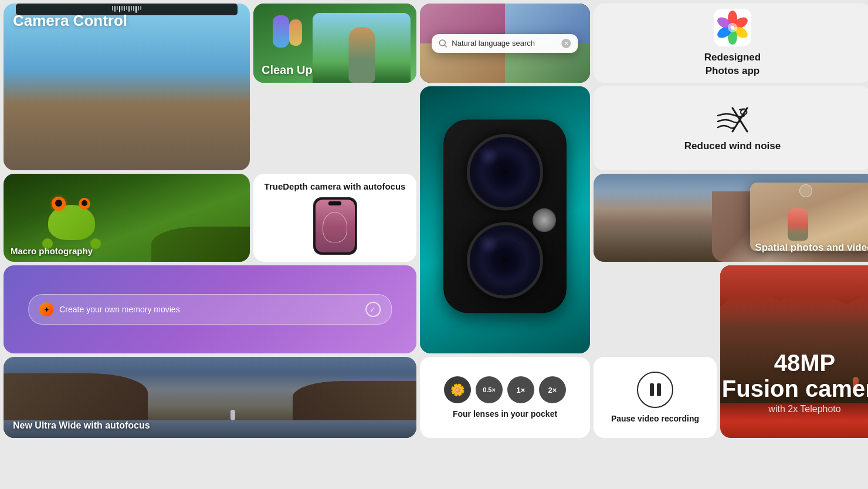 Image resolution: width=868 pixels, height=489 pixels. Describe the element at coordinates (794, 409) in the screenshot. I see `fusion-sub: with 2x Telephoto` at that location.